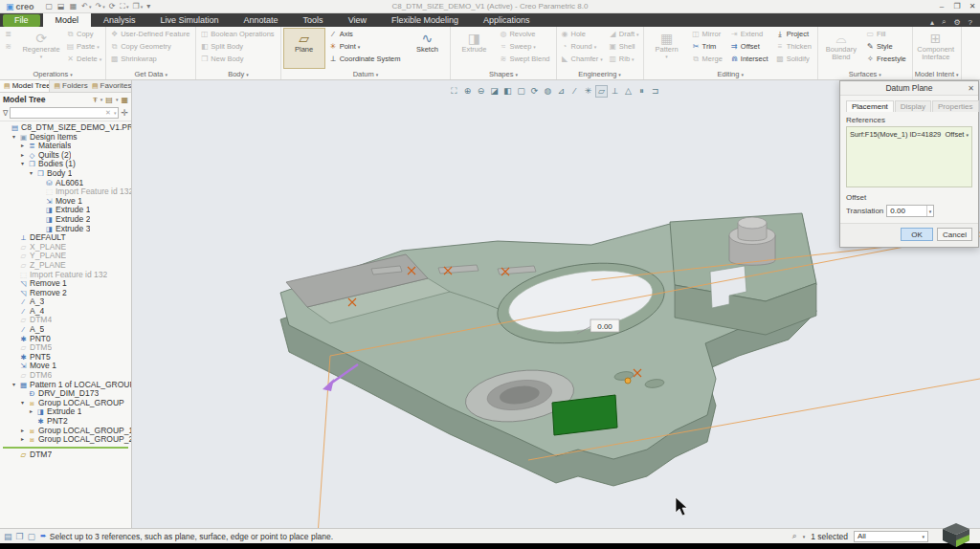 This screenshot has height=549, width=980. I want to click on ok-button: OK, so click(917, 234).